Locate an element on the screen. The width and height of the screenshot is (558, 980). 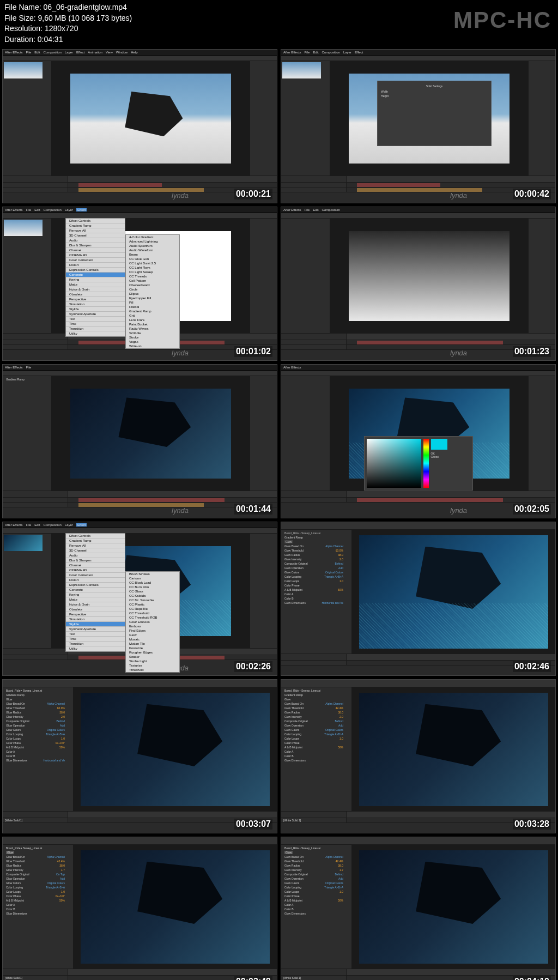
thumbnail-4: After EffectsFileEditComposition lynda 0… is located at coordinates (418, 283).